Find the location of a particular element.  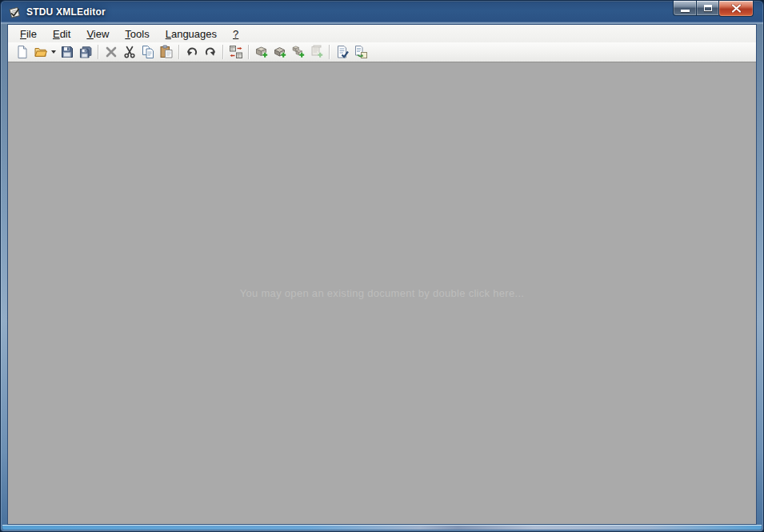

exchange-nodes-button is located at coordinates (235, 52).